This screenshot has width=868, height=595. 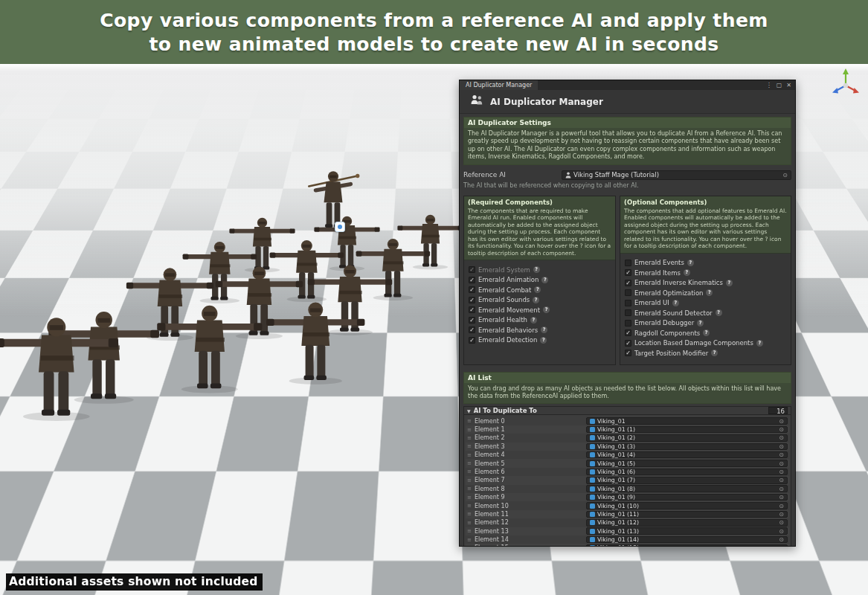 I want to click on checkbox-emerald-ui, so click(x=628, y=303).